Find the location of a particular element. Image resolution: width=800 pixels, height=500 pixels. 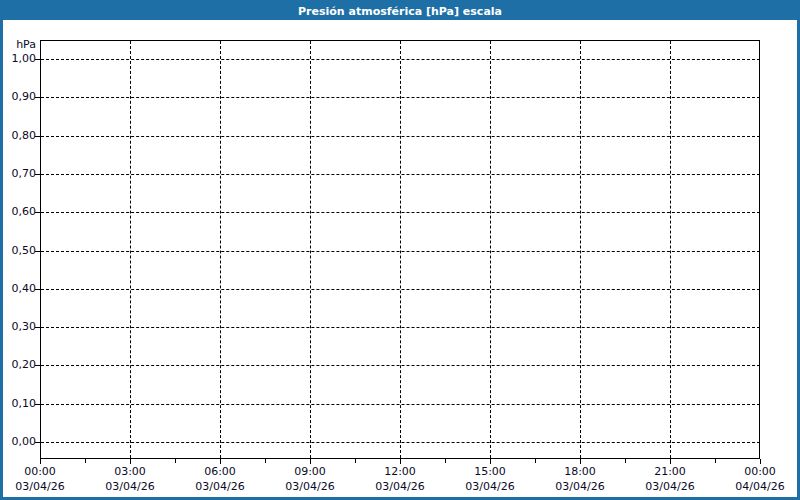

x-tick-time-label: 09:00 is located at coordinates (310, 472).